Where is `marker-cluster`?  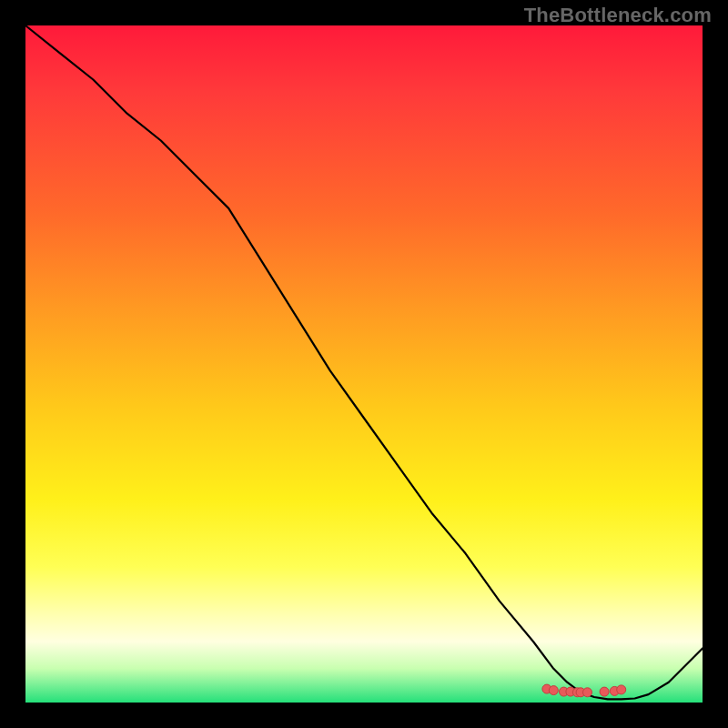 marker-cluster is located at coordinates (584, 691).